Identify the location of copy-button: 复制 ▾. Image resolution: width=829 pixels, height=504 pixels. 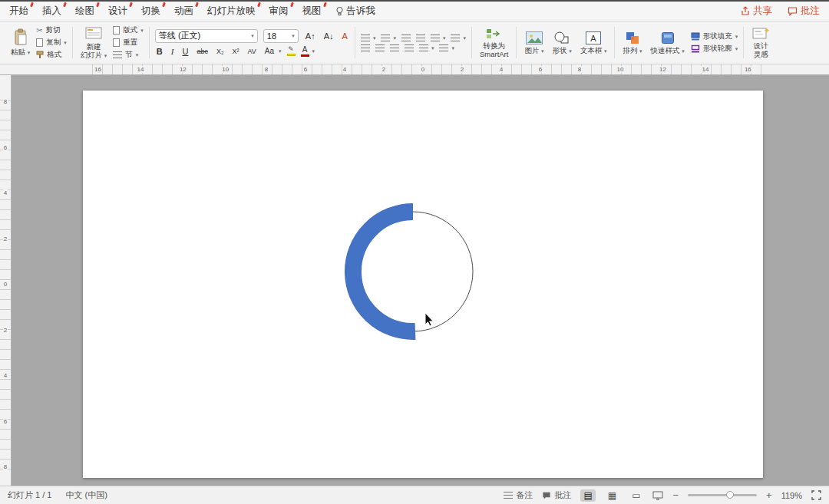
(51, 43).